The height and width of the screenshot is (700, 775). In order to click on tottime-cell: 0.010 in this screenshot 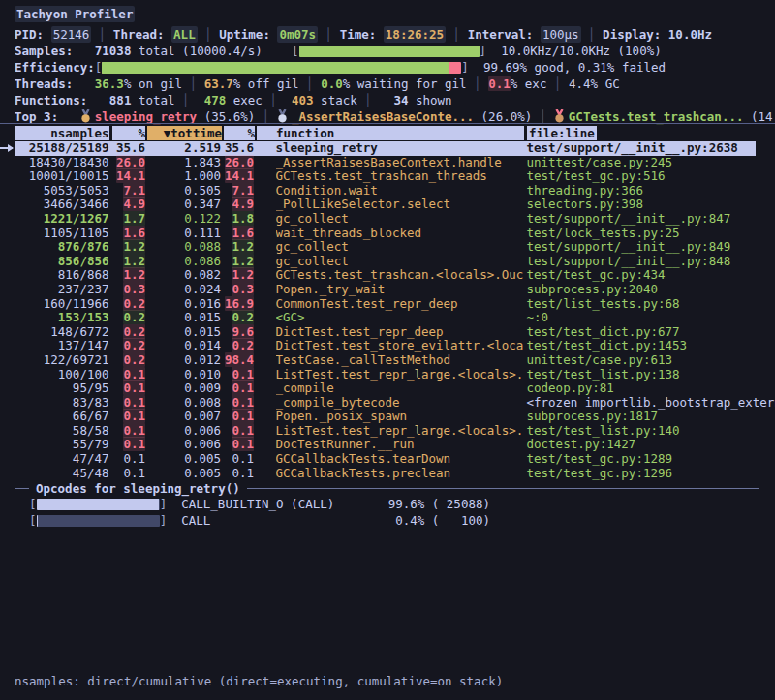, I will do `click(183, 376)`.